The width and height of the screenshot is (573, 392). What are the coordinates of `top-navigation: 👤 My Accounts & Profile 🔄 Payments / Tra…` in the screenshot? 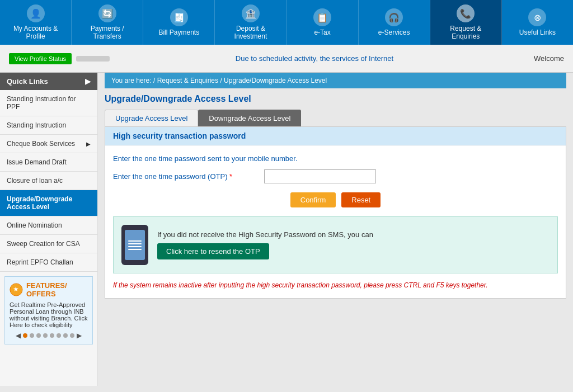 It's located at (286, 22).